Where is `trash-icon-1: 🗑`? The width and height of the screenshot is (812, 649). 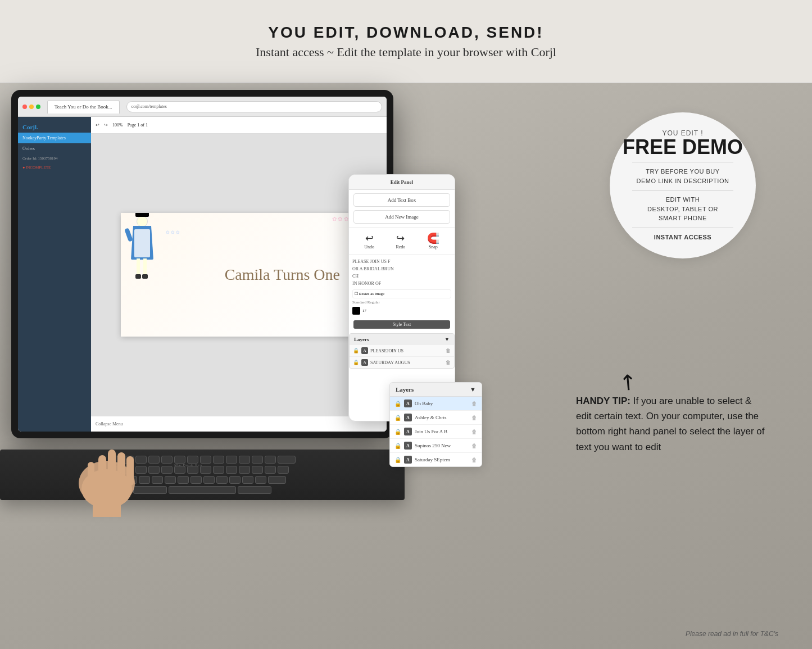
trash-icon-1: 🗑 is located at coordinates (448, 351).